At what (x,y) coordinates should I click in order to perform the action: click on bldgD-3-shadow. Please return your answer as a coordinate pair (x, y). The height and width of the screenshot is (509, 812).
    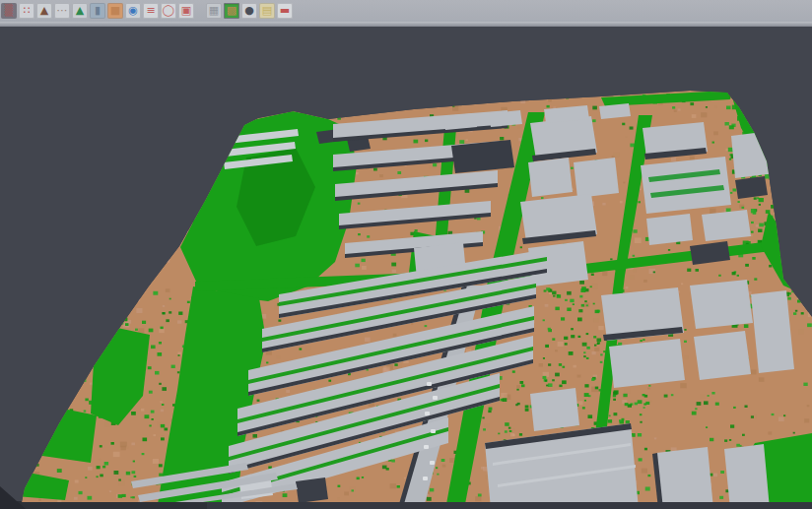
    Looking at the image, I should click on (751, 187).